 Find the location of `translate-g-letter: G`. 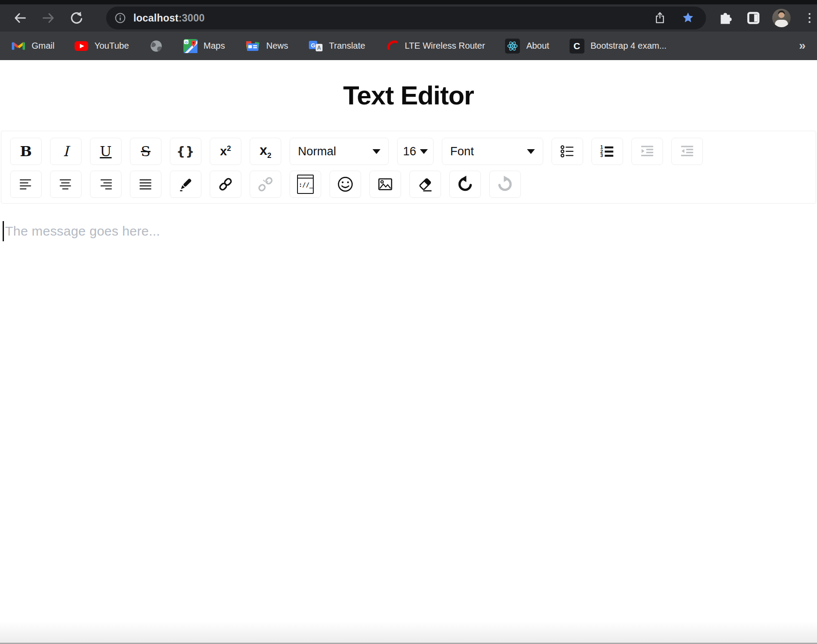

translate-g-letter: G is located at coordinates (313, 45).